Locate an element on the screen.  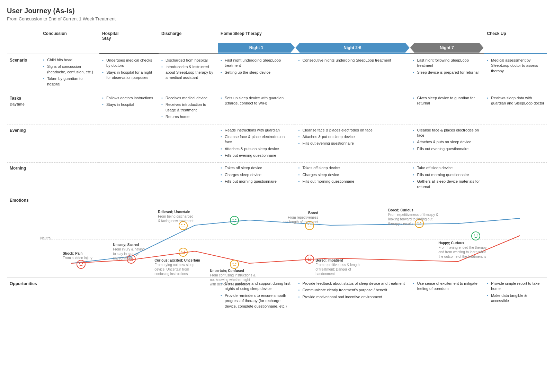
opportunities-label: Opportunities is located at coordinates (24, 295).